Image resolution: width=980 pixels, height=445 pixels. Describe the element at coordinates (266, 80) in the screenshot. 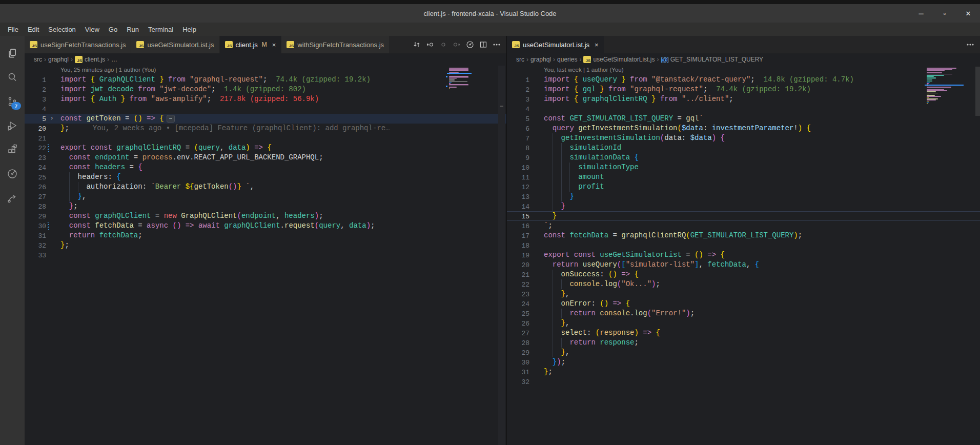

I see `code-line: 1import { GraphQLClient } from "graphql-…` at that location.